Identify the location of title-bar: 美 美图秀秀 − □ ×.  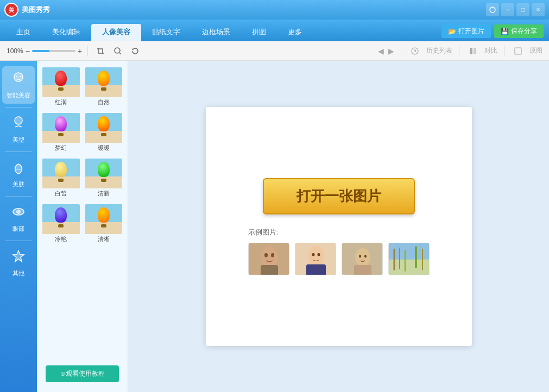
(275, 10).